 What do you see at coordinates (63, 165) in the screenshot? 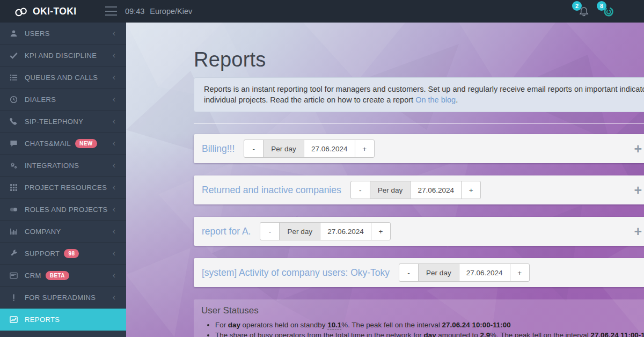
I see `sidebar-item-integrations: INTEGRATIONS‹` at bounding box center [63, 165].